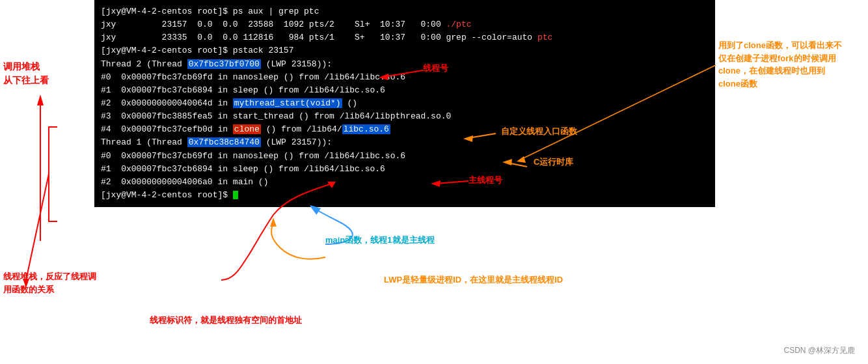 This screenshot has height=364, width=868. What do you see at coordinates (405, 117) in the screenshot?
I see `terminal-line-9: #3 0x00007fbc3885fea5 in start_thread ()…` at bounding box center [405, 117].